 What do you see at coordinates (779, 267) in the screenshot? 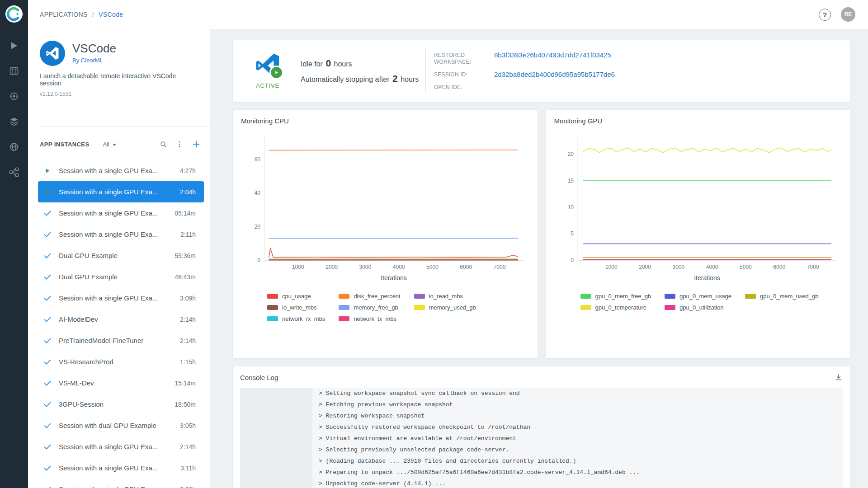
I see `svg-text: 6000` at bounding box center [779, 267].